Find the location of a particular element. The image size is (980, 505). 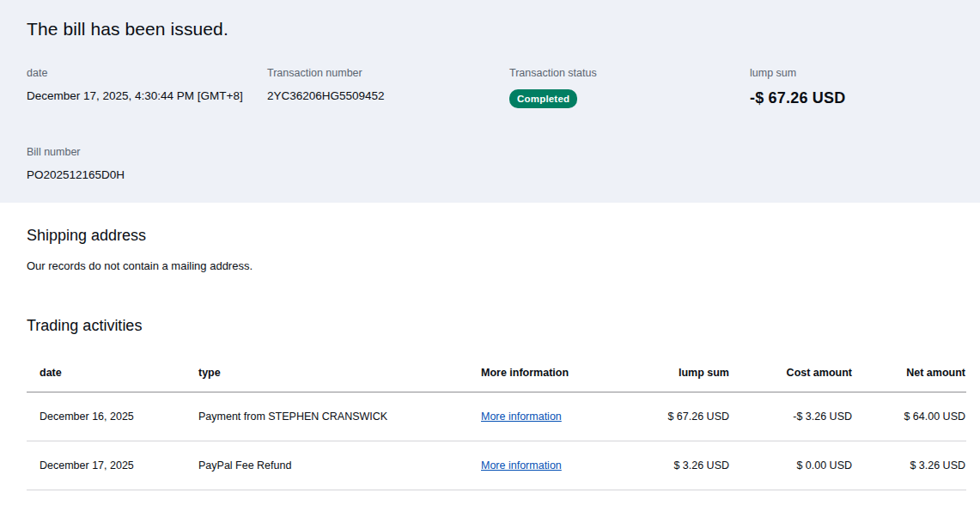

column-header-lump-sum: lump sum is located at coordinates (682, 373).